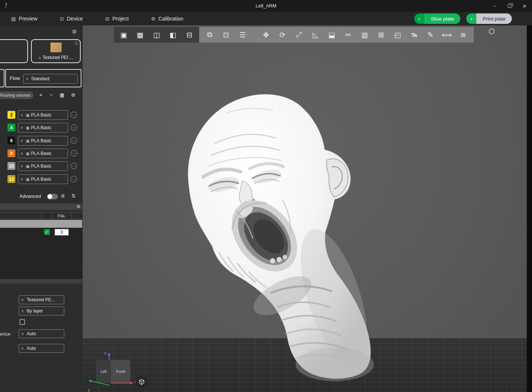  What do you see at coordinates (492, 35) in the screenshot?
I see `assembly-view-icon: ⬡` at bounding box center [492, 35].